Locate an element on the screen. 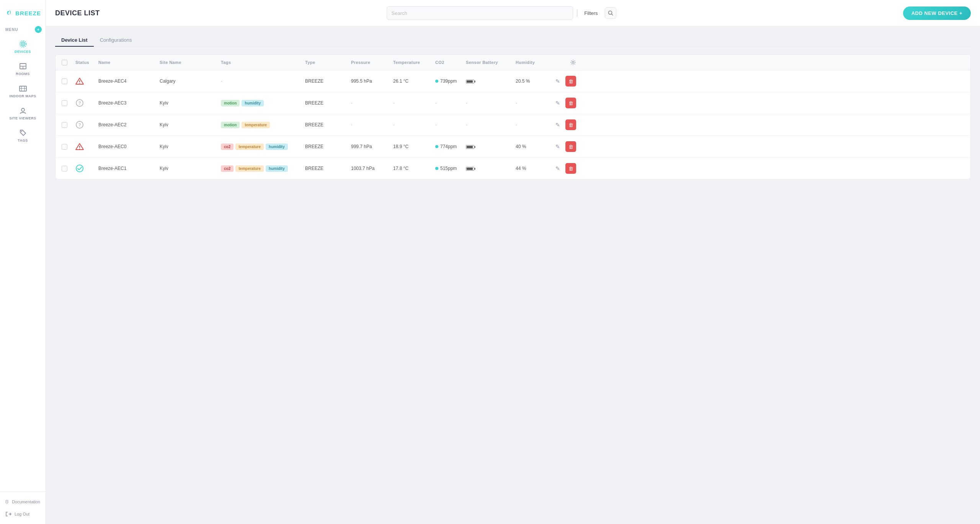  row-pressure: 999.7 hPa is located at coordinates (370, 147).